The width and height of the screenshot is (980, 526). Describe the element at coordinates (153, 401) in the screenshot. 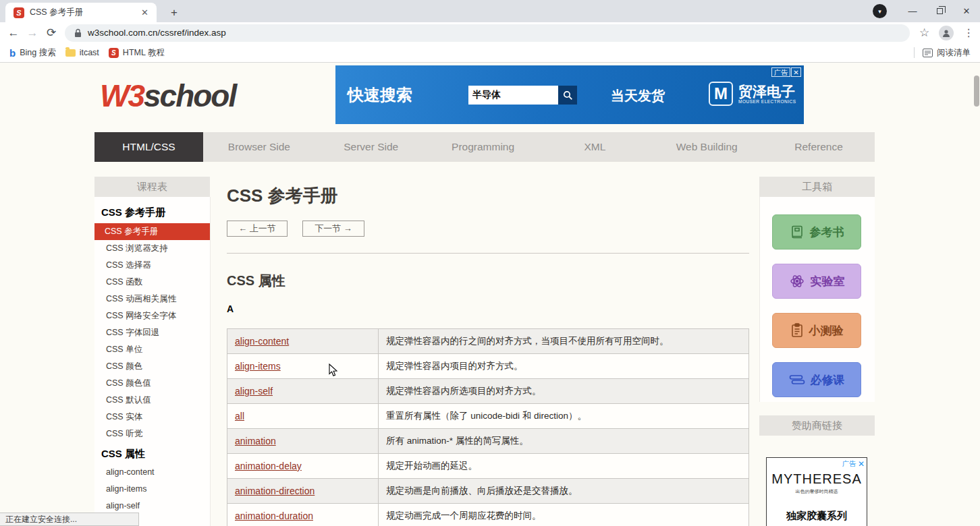

I see `sidebar-item: CSS 默认值` at that location.